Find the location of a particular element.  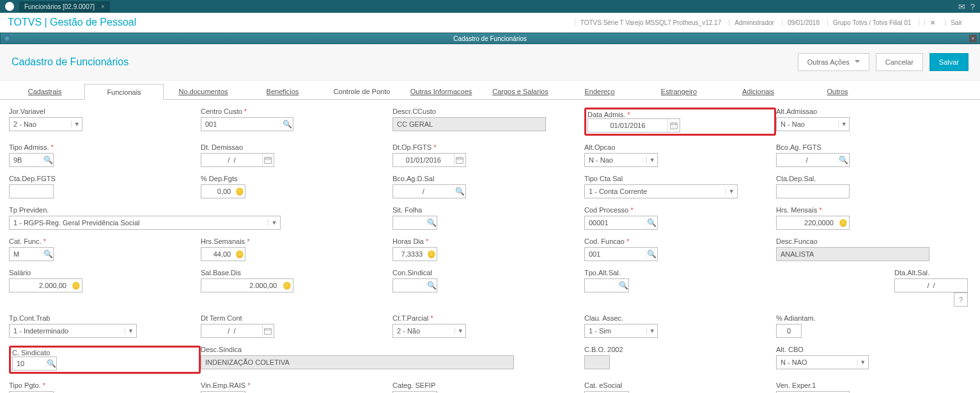

lookup-bco-ag-fgts: 🔍 is located at coordinates (813, 160).